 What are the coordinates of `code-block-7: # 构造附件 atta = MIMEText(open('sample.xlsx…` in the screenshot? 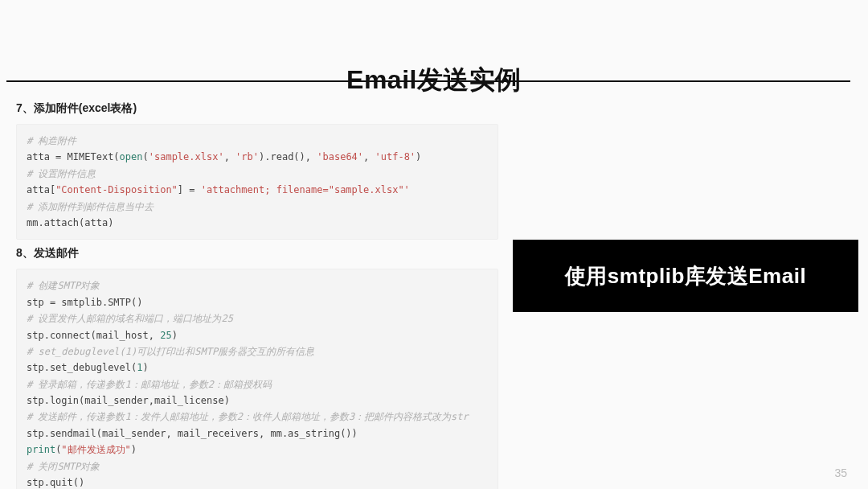 It's located at (257, 182).